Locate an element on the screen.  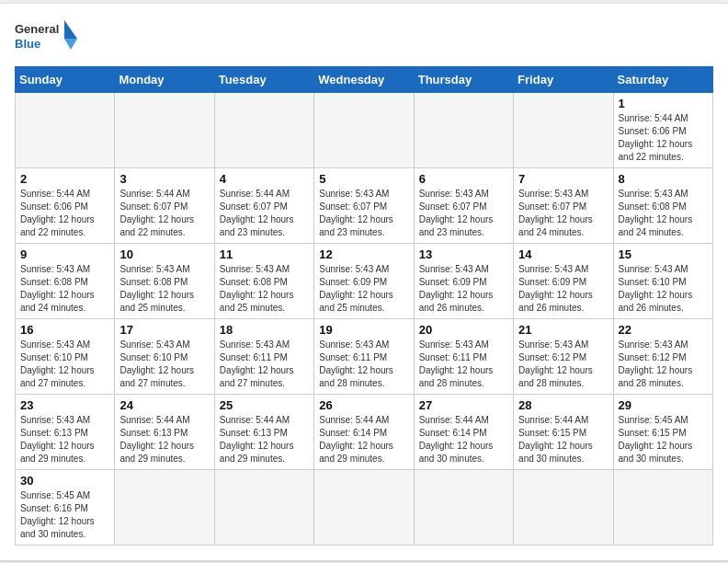
day-info: Sunrise: 5:43 AM Sunset: 6:13 PM Dayligh… is located at coordinates (64, 440).